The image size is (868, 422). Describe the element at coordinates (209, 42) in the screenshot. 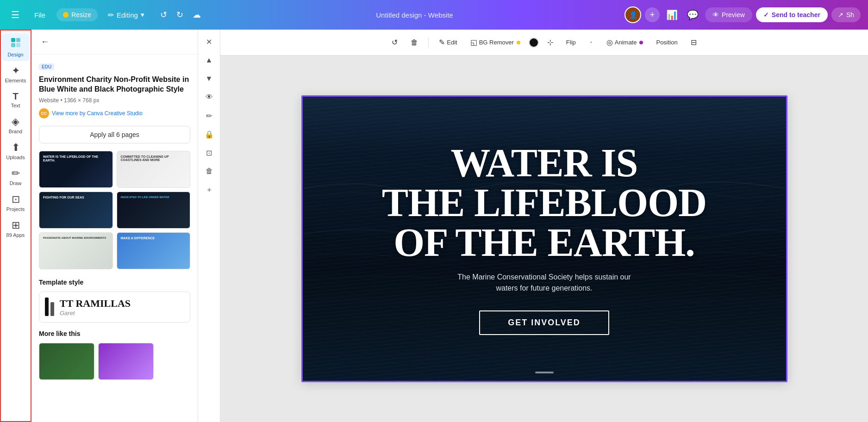

I see `close-panel-button: ✕` at that location.